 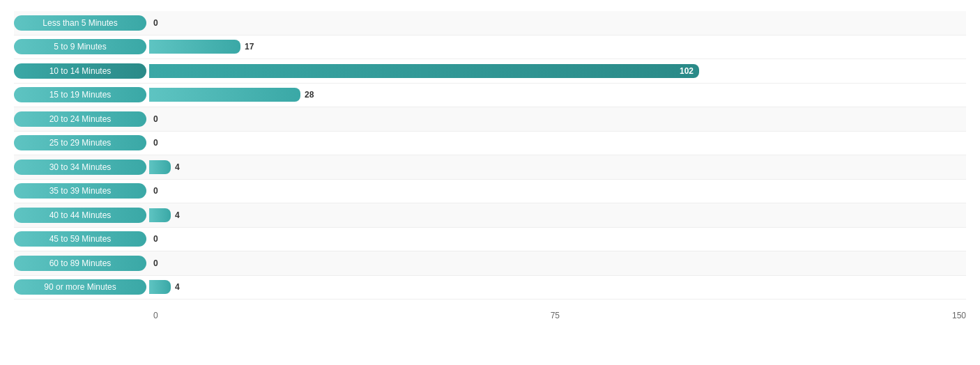 I want to click on x-axis-label: 150, so click(x=959, y=316).